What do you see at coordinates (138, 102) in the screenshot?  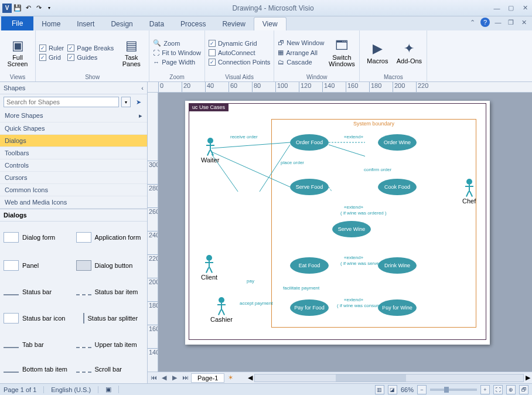 I see `search-go-icon: ➤` at bounding box center [138, 102].